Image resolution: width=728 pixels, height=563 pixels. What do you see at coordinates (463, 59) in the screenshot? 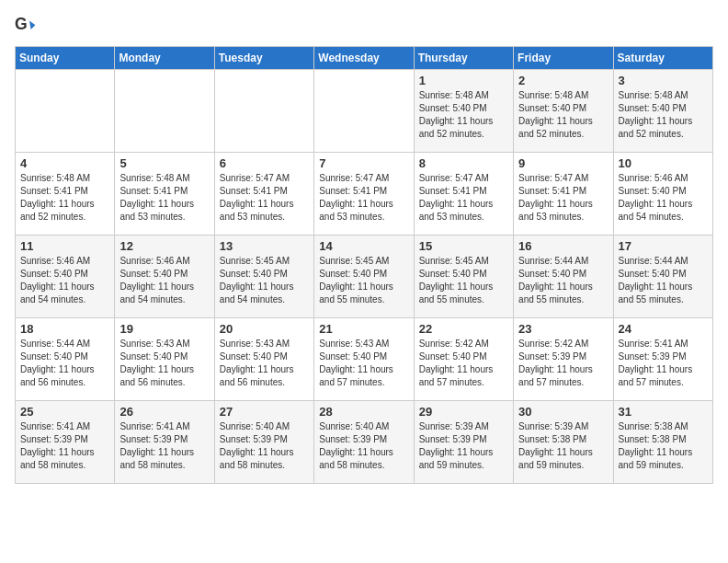
I see `header-cell-thursday: Thursday` at bounding box center [463, 59].